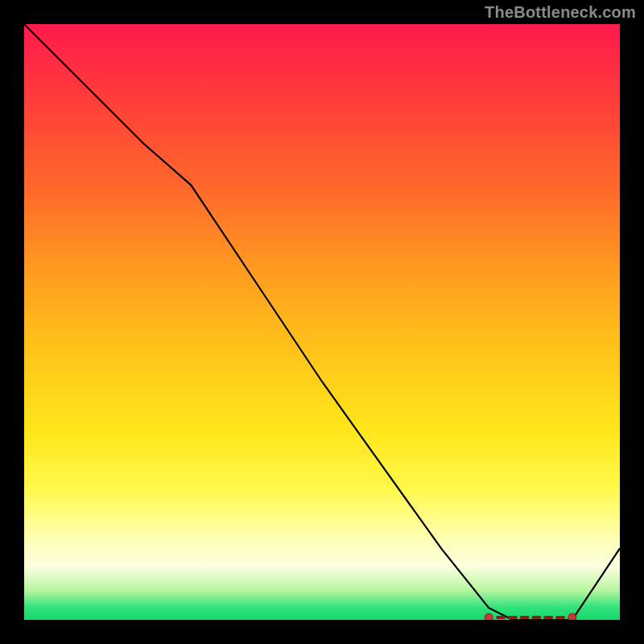  What do you see at coordinates (560, 13) in the screenshot?
I see `attribution-text: TheBottleneck.com` at bounding box center [560, 13].